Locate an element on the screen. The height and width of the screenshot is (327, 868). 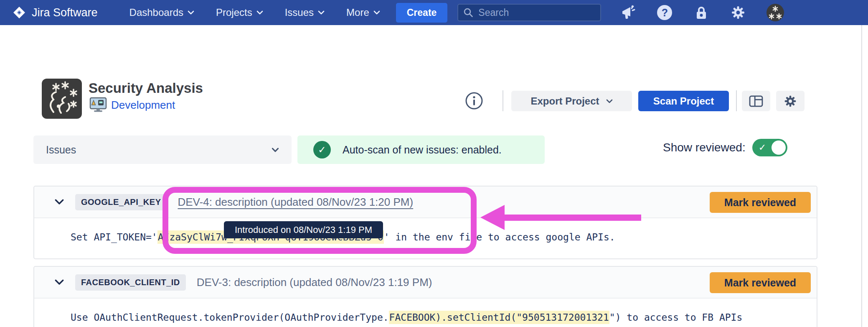
introduced-tooltip: Introduced on 08/Nov/23 1:19 PM is located at coordinates (303, 230).